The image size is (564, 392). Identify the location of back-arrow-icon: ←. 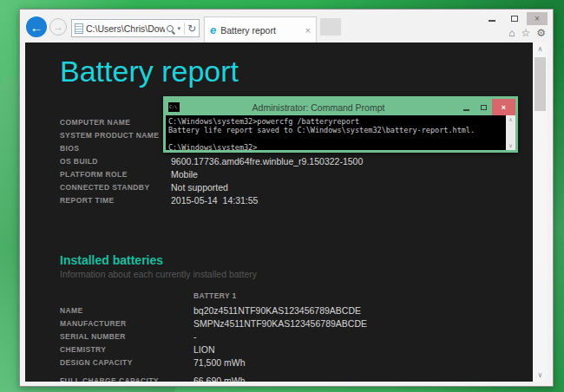
(36, 28).